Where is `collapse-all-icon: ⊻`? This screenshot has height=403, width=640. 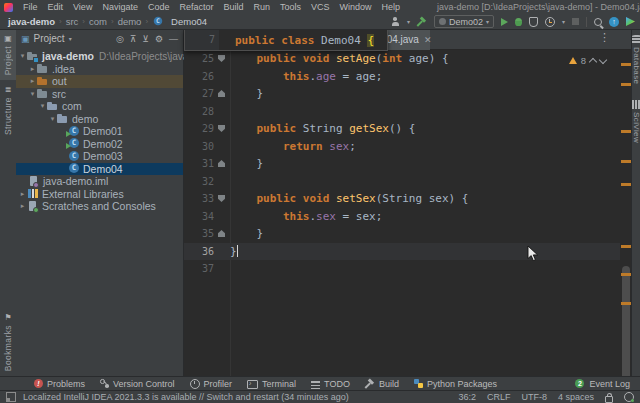
collapse-all-icon: ⊻ is located at coordinates (146, 39).